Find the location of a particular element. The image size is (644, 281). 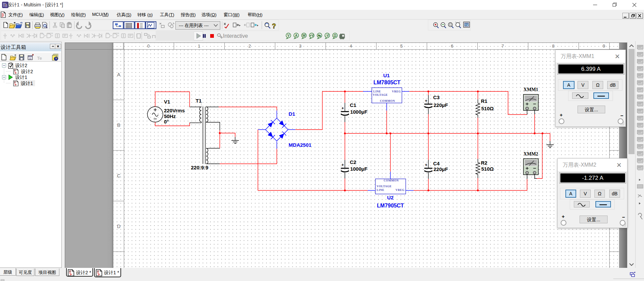

svg-text: W is located at coordinates (304, 36).